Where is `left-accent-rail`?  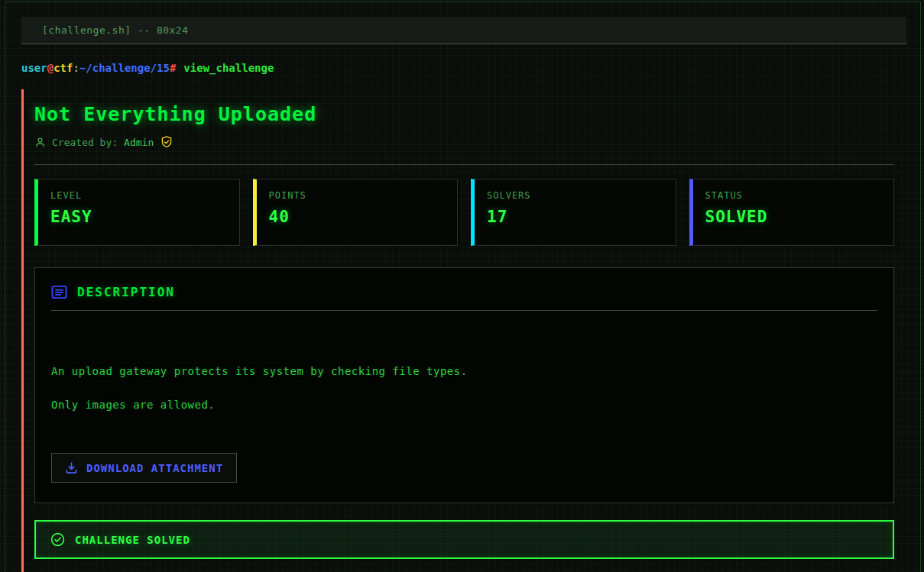
left-accent-rail is located at coordinates (23, 331).